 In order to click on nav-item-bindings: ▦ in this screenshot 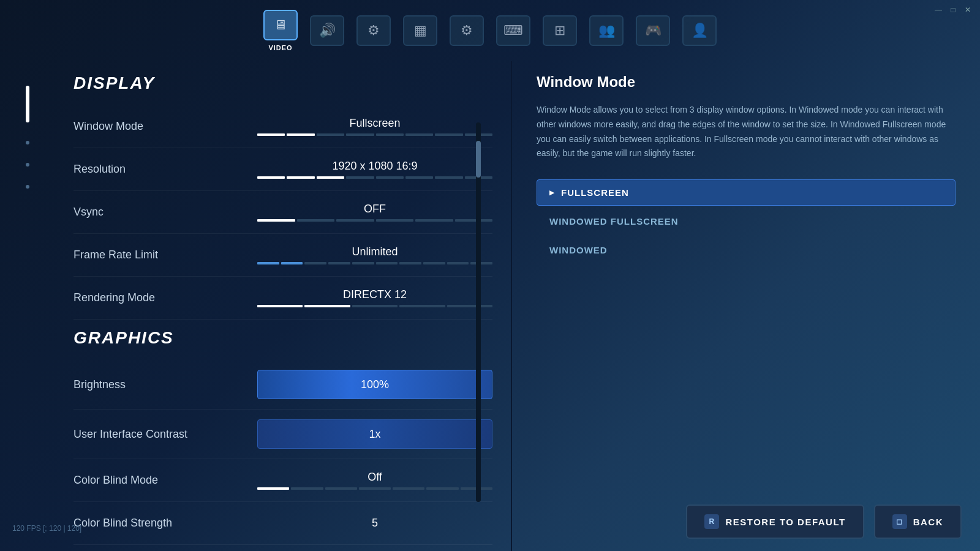, I will do `click(420, 31)`.